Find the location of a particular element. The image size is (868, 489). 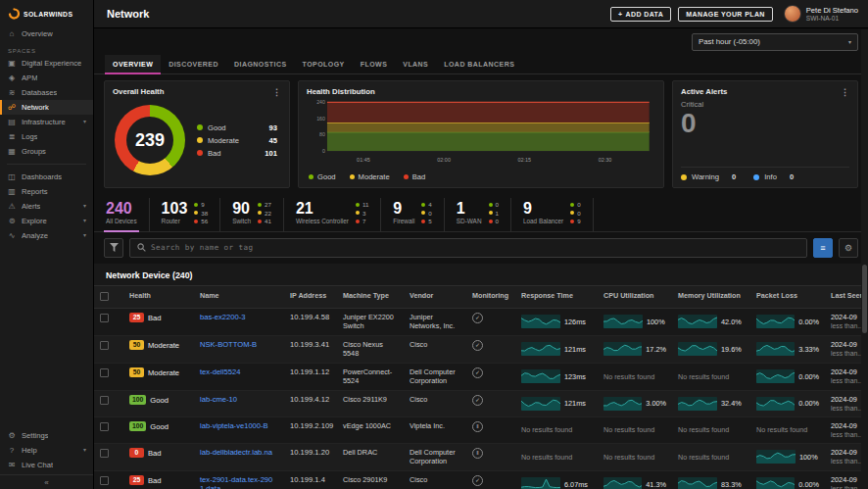

user-meta: Pete Di Stefano SWI-NA-01 is located at coordinates (833, 14).